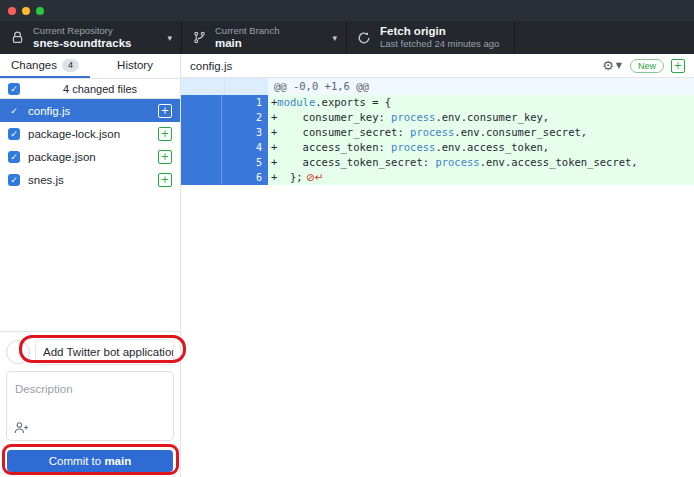  I want to click on file-name: package.json, so click(93, 157).